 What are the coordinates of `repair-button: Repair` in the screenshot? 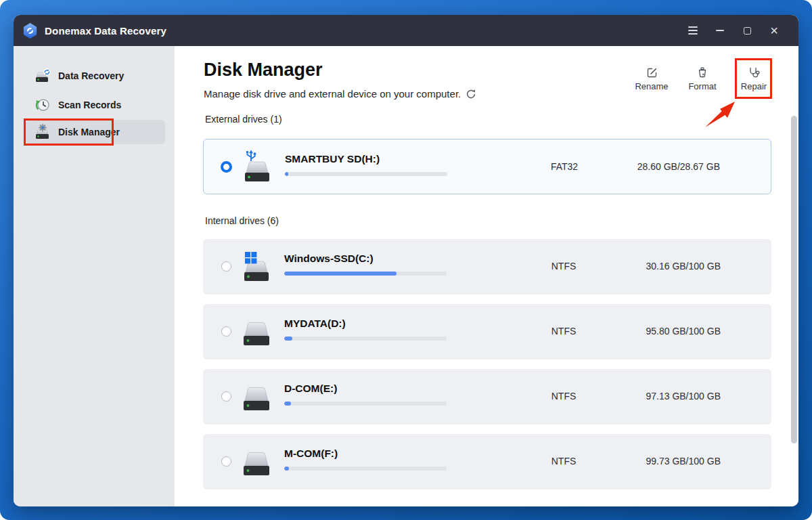 It's located at (754, 79).